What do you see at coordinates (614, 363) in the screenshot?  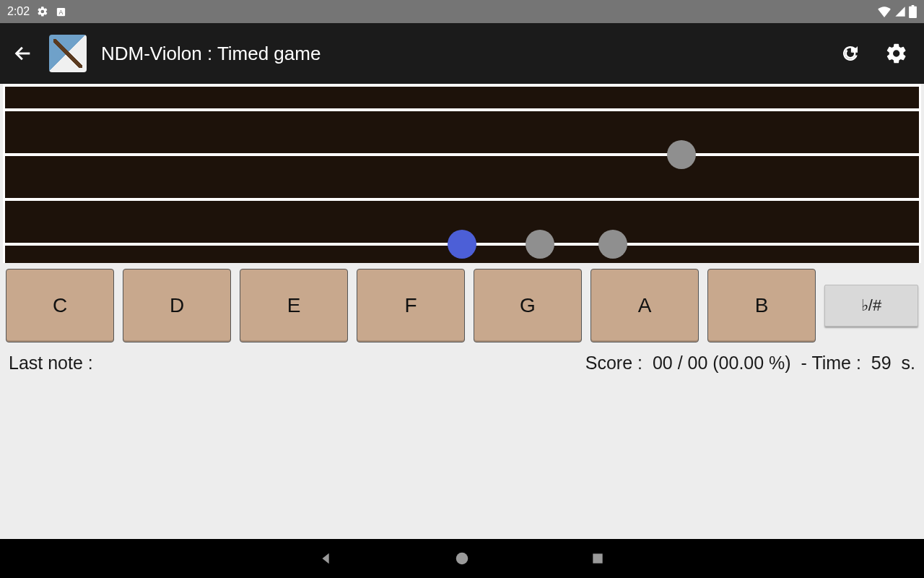 I see `score-label: Score :` at bounding box center [614, 363].